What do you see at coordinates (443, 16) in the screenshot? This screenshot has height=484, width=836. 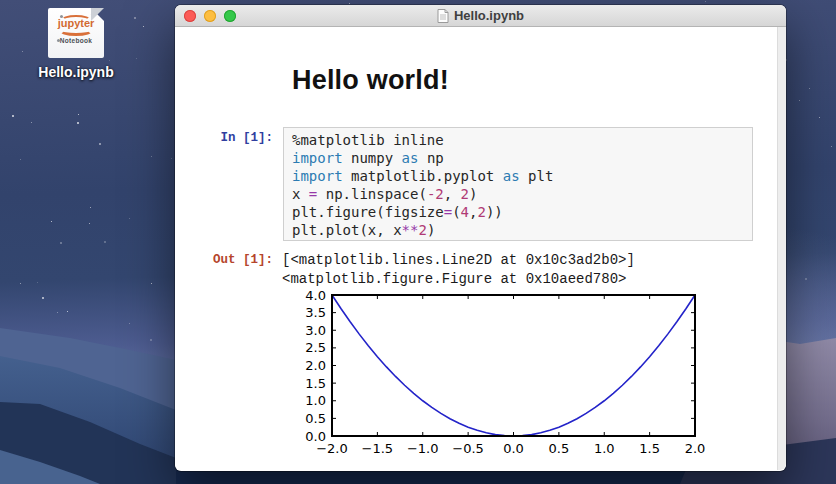 I see `document-icon` at bounding box center [443, 16].